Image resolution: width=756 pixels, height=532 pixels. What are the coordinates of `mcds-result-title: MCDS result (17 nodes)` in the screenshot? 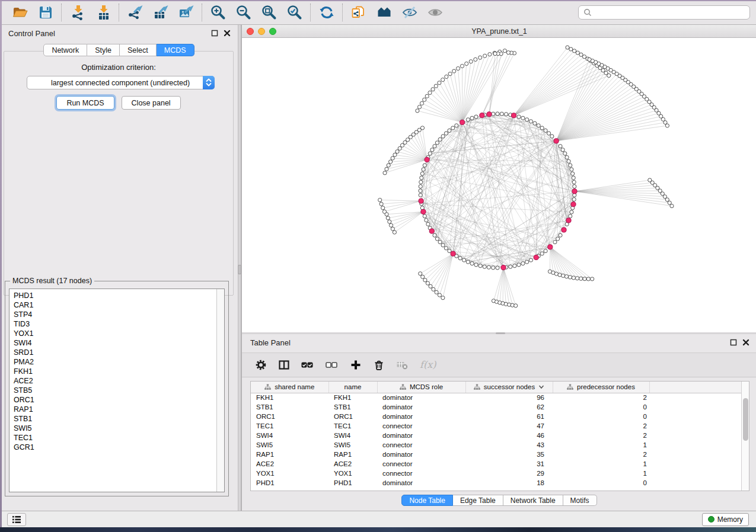 It's located at (52, 281).